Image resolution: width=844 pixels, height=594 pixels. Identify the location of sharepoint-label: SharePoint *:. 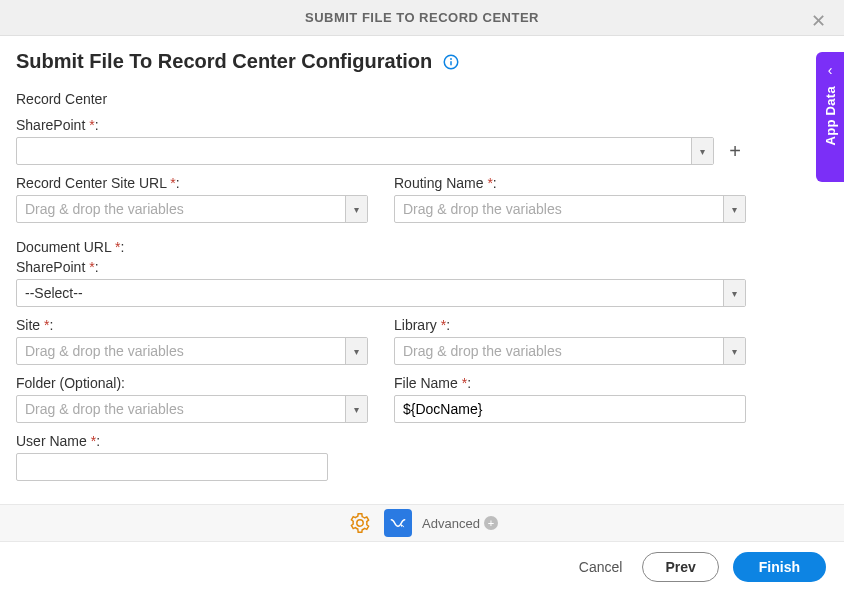
(381, 125).